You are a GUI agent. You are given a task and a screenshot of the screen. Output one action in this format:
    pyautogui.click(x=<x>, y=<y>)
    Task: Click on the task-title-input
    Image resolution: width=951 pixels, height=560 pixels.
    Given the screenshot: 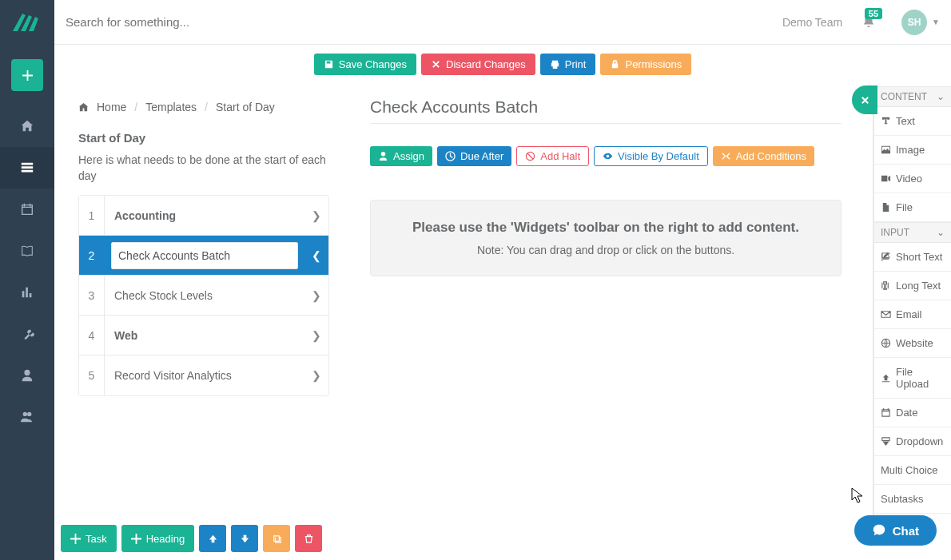 What is the action you would take?
    pyautogui.click(x=205, y=256)
    